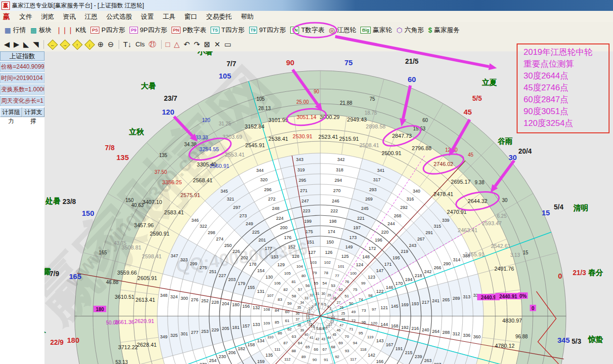 This screenshot has width=613, height=364. What do you see at coordinates (392, 224) in the screenshot?
I see `svg-text: 244` at bounding box center [392, 224].